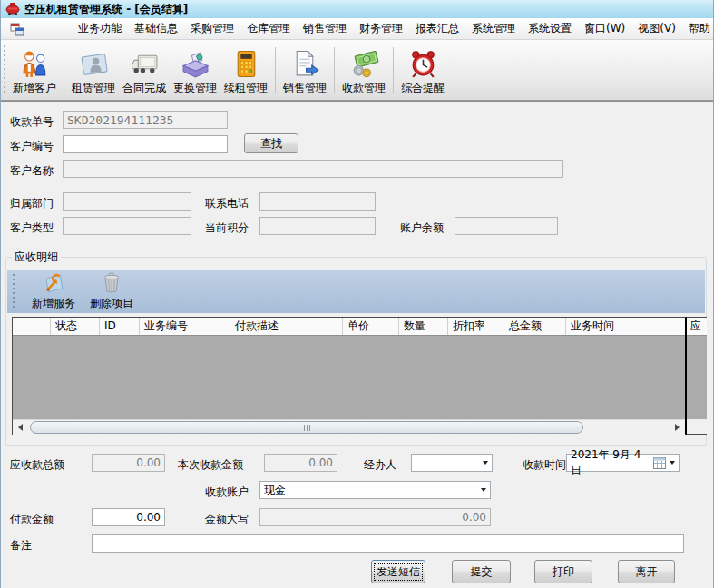  I want to click on scrollbar-thumb, so click(307, 427).